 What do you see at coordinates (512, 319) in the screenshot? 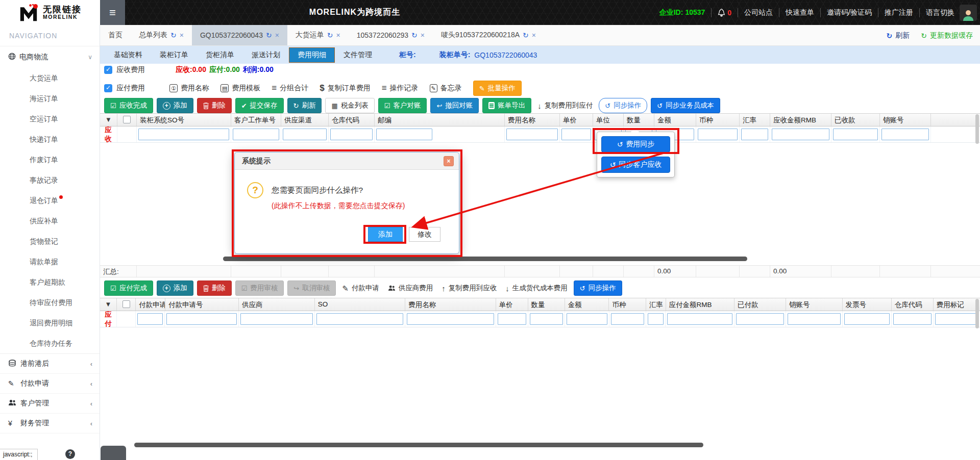
I see `pay-input-unit-price` at bounding box center [512, 319].